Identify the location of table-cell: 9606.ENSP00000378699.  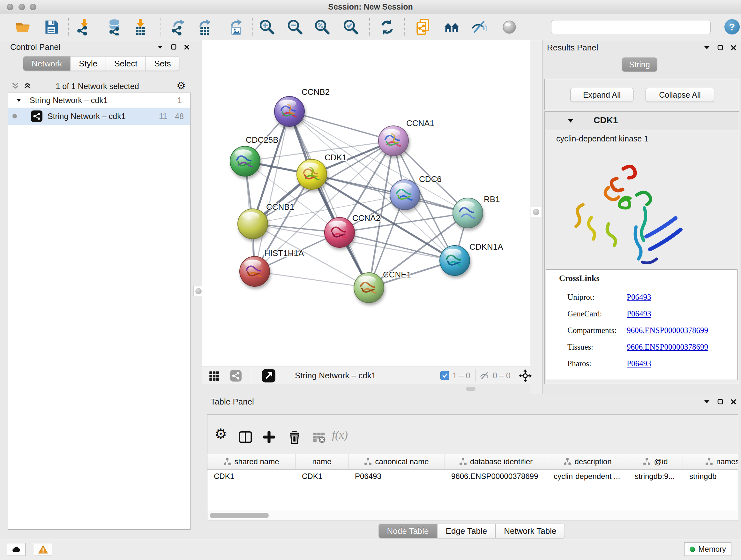
(496, 477).